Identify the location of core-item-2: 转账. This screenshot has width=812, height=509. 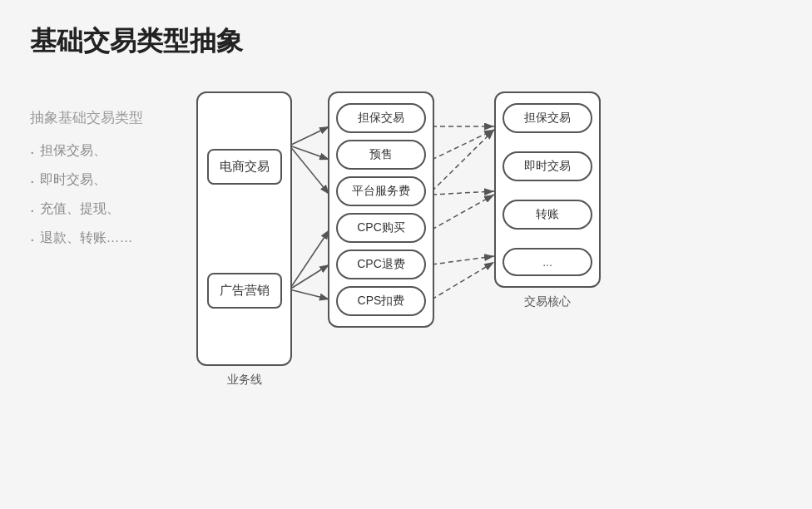
(547, 215).